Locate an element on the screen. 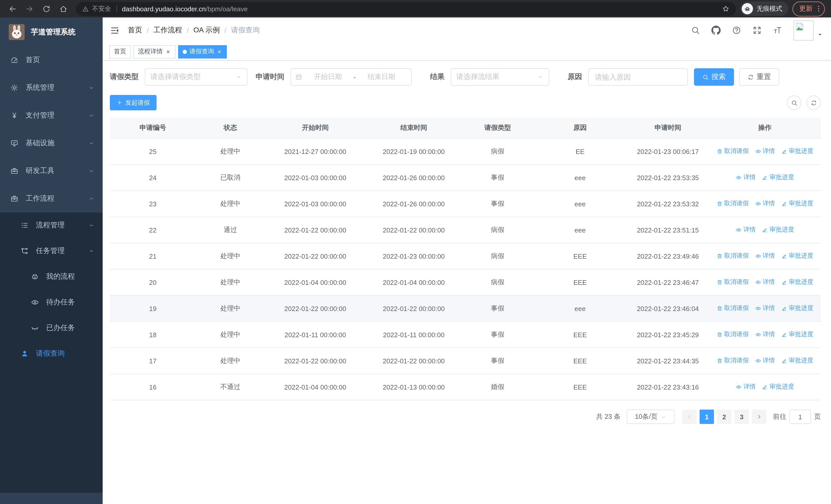 Image resolution: width=831 pixels, height=504 pixels. cell-apply-time: 2022-01-23 00:06:17 is located at coordinates (668, 151).